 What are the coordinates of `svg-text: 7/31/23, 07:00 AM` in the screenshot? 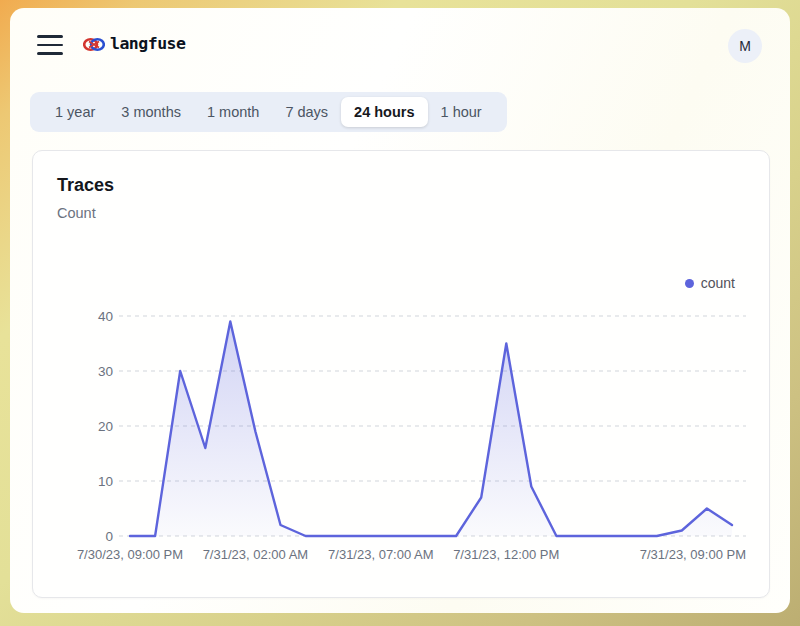 It's located at (381, 554).